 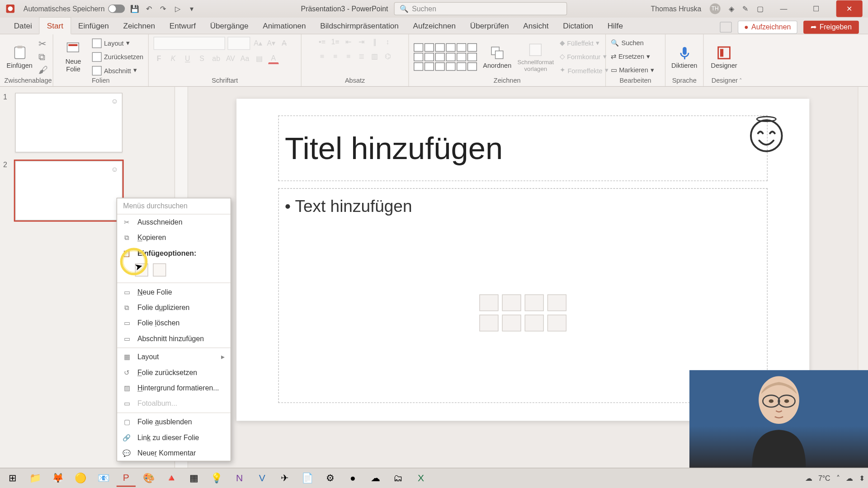 What do you see at coordinates (578, 26) in the screenshot?
I see `tab-dictation: Dictation` at bounding box center [578, 26].